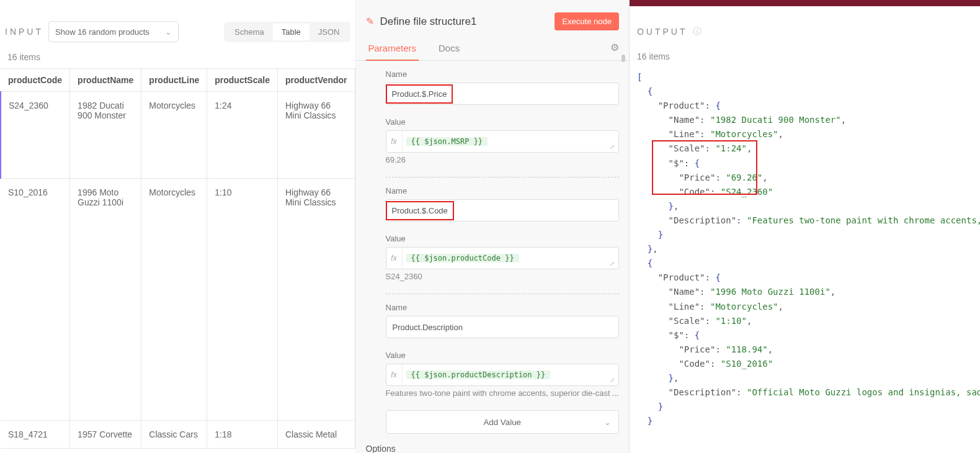 The width and height of the screenshot is (980, 453). What do you see at coordinates (805, 58) in the screenshot?
I see `output-items-count: 16 items` at bounding box center [805, 58].